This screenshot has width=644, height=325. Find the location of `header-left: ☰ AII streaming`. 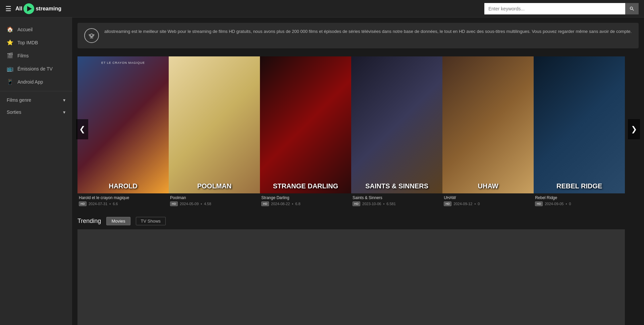

header-left: ☰ AII streaming is located at coordinates (34, 9).